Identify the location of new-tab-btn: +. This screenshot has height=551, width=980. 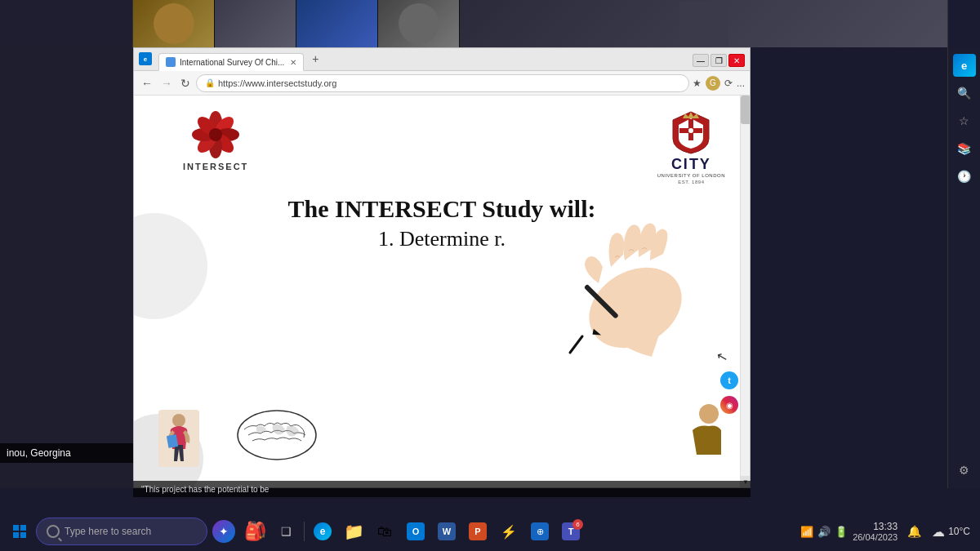
(315, 59).